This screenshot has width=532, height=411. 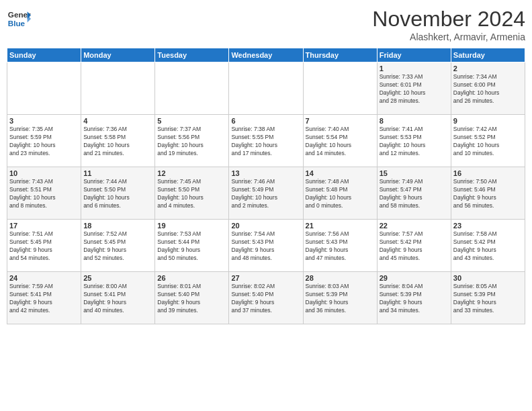 What do you see at coordinates (488, 173) in the screenshot?
I see `day-number: 16` at bounding box center [488, 173].